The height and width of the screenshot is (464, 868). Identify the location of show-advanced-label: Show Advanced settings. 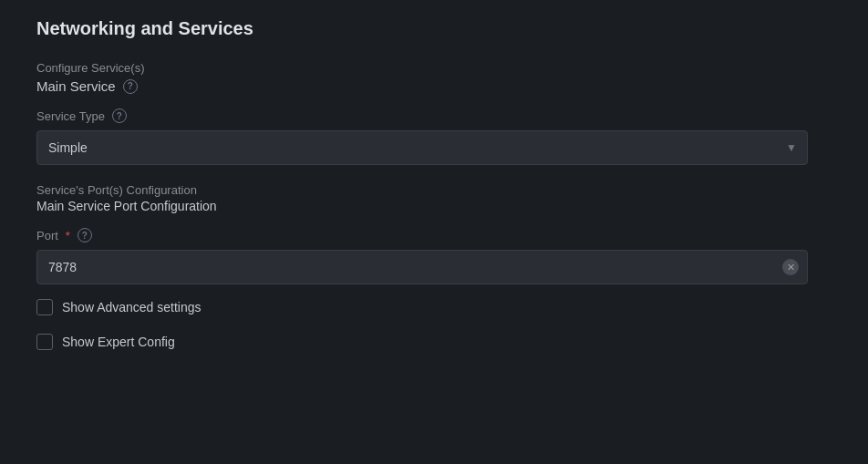
(131, 307).